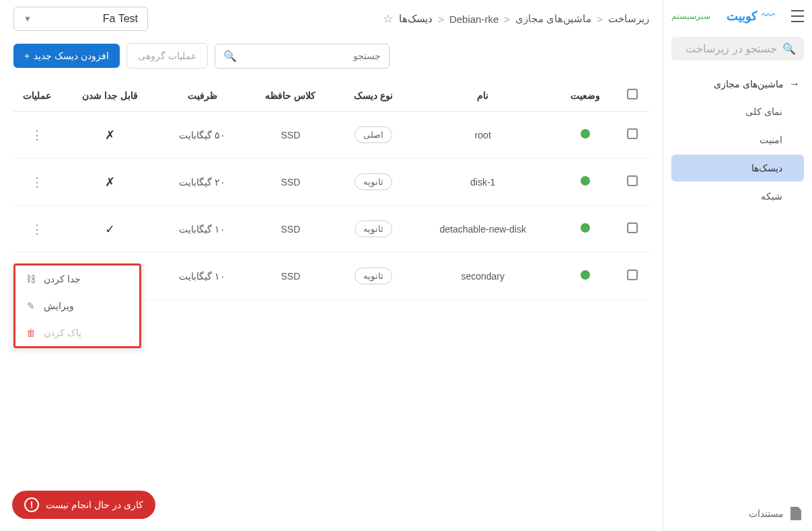 This screenshot has height=531, width=812. Describe the element at coordinates (331, 135) in the screenshot. I see `table-row: rootاصلیSSD۵۰ گیگابایت✗⋮` at that location.